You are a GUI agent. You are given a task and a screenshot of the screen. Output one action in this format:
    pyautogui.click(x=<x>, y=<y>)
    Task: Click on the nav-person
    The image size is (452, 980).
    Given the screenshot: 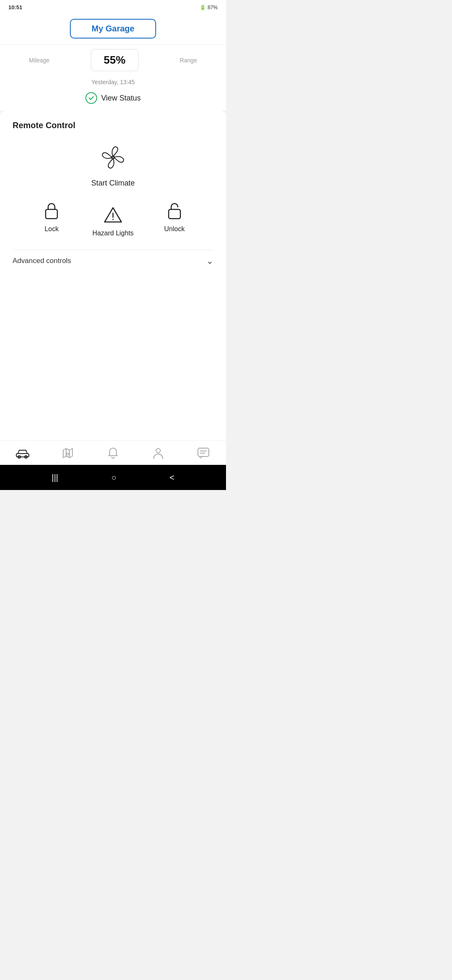 What is the action you would take?
    pyautogui.click(x=158, y=453)
    